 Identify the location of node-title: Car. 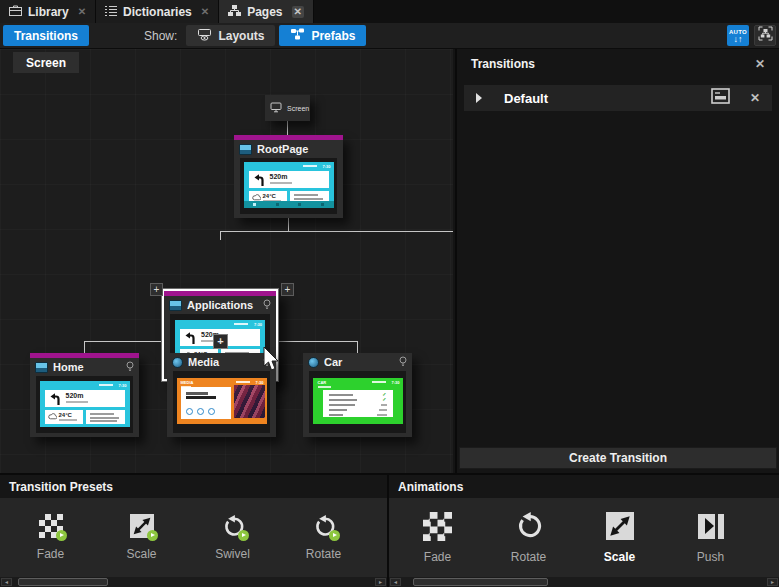
(359, 362).